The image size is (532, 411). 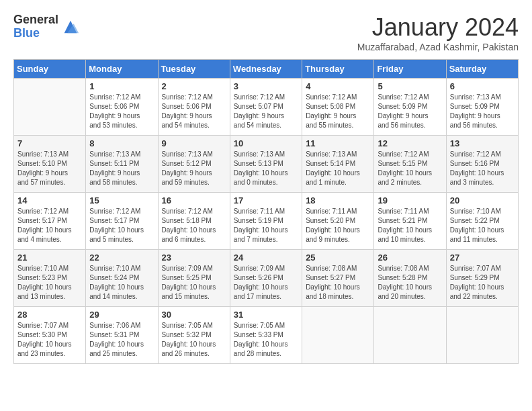 What do you see at coordinates (438, 33) in the screenshot?
I see `title-area: January 2024 Muzaffarabad, Azad Kashmir,…` at bounding box center [438, 33].